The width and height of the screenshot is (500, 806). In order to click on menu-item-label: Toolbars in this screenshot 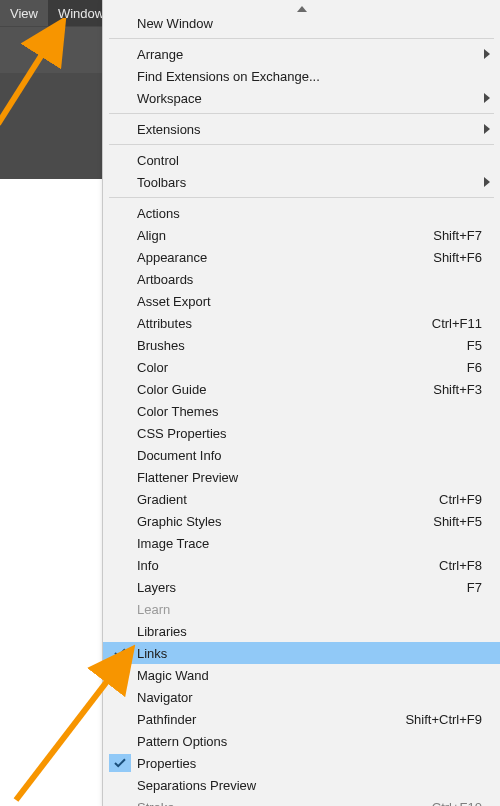, I will do `click(310, 182)`.